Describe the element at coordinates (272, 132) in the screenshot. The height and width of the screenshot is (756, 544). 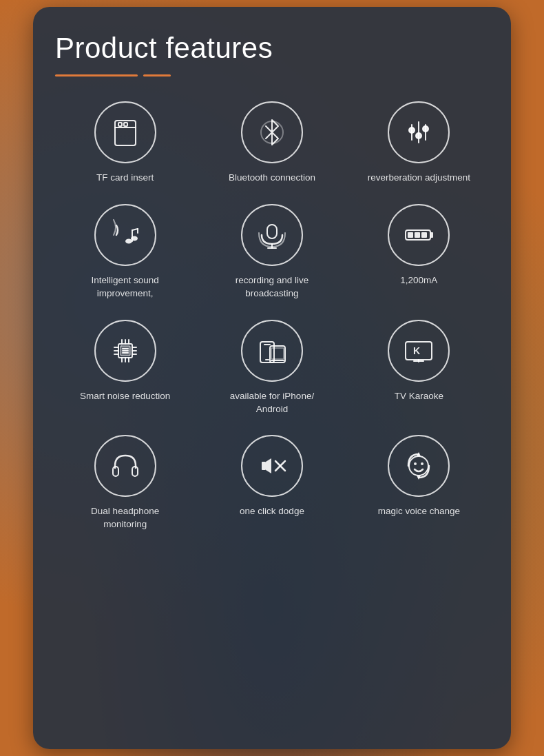
I see `bluetooth-icon-circle` at that location.